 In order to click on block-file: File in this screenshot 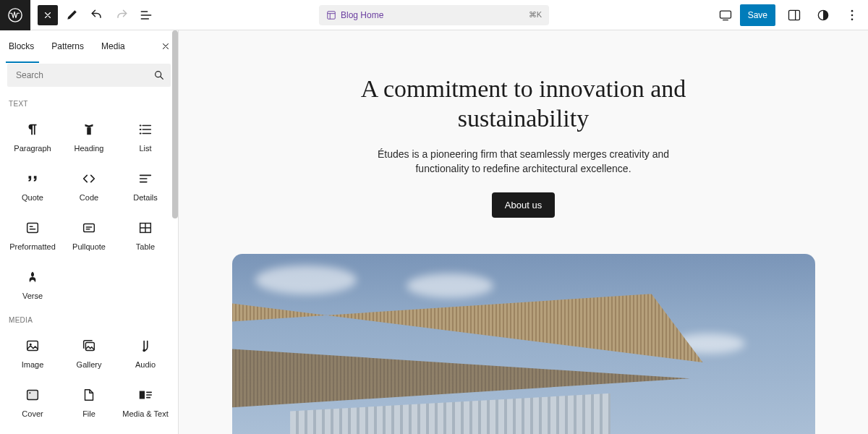, I will do `click(89, 402)`.